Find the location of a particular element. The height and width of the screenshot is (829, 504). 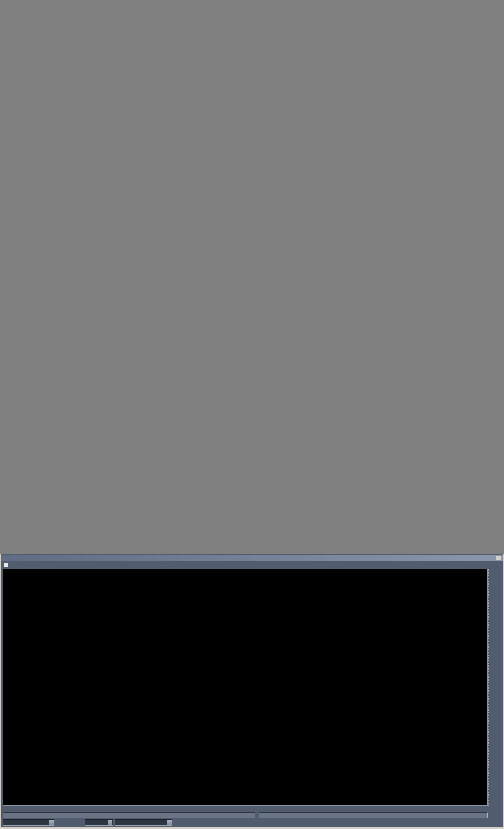

freq-status-row is located at coordinates (252, 816).